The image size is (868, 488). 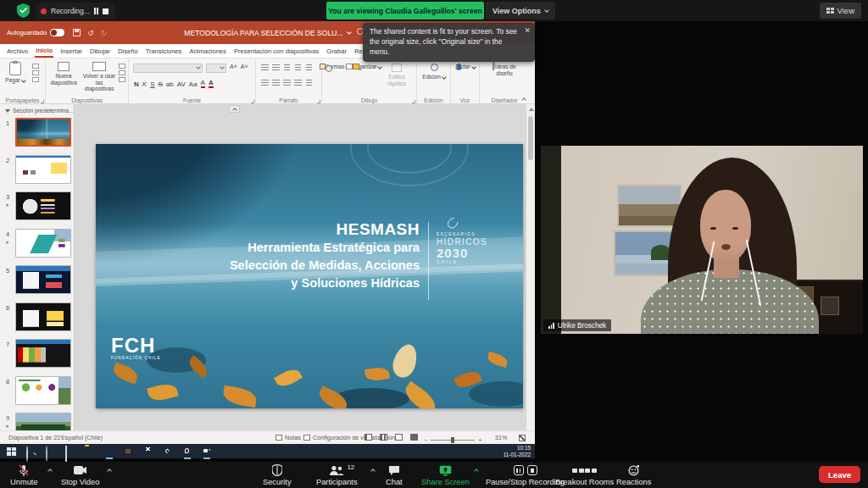 What do you see at coordinates (99, 77) in the screenshot?
I see `reuse-slides-button: Volver a usar las diapositivas` at bounding box center [99, 77].